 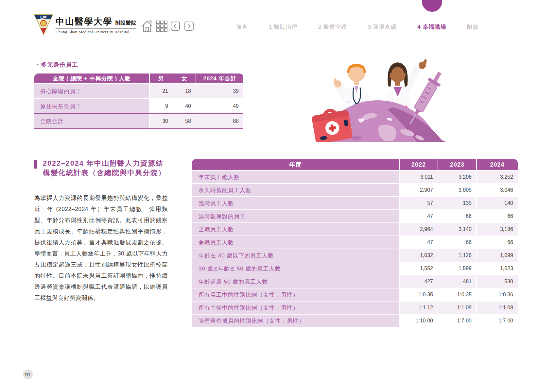 What do you see at coordinates (96, 31) in the screenshot?
I see `hospital-name-en: Chung Shan Medical University Hospital` at bounding box center [96, 31].